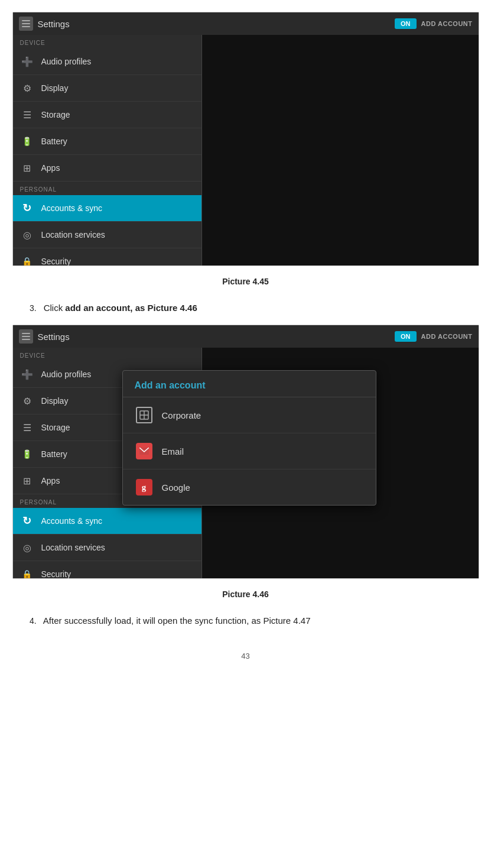 This screenshot has width=491, height=868. I want to click on dialog-item-corporate: Corporate, so click(249, 415).